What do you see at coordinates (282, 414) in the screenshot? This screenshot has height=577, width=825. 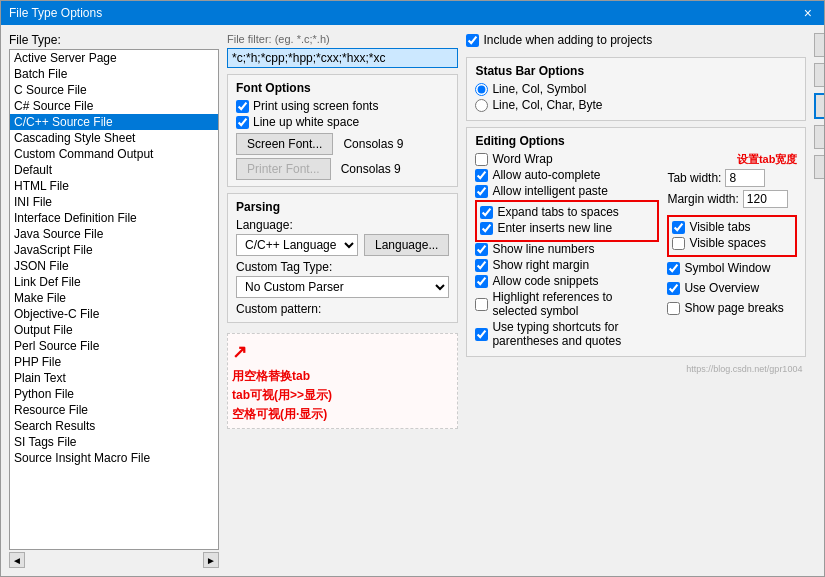 I see `annotation-line3: 空格可视(用·显示)` at bounding box center [282, 414].